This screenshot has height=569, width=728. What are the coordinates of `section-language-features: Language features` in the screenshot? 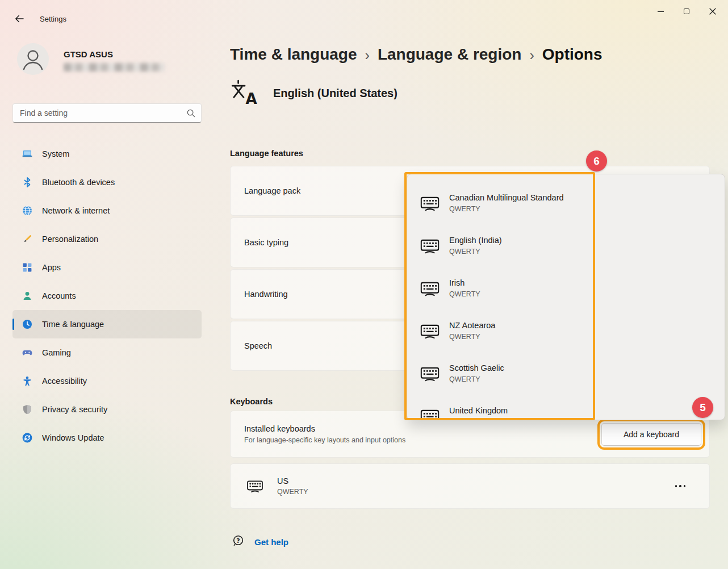 It's located at (470, 154).